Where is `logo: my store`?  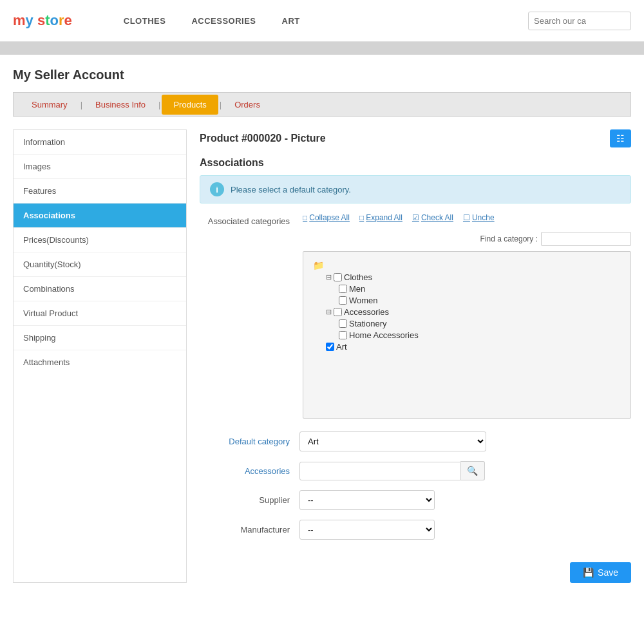 logo: my store is located at coordinates (43, 21).